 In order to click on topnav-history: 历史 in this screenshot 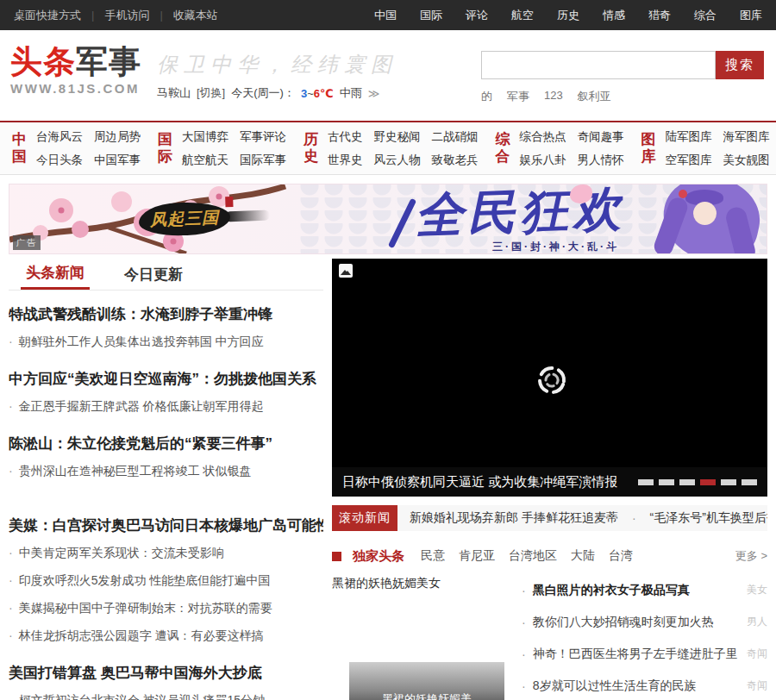, I will do `click(568, 16)`.